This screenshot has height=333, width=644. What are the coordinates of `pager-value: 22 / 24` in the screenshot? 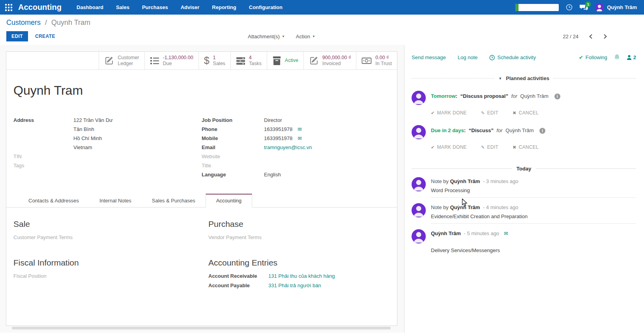 It's located at (571, 36).